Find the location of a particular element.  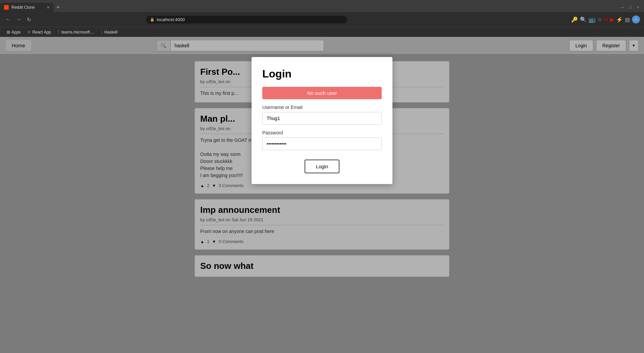

bookmark-icon: ☆ is located at coordinates (600, 19).